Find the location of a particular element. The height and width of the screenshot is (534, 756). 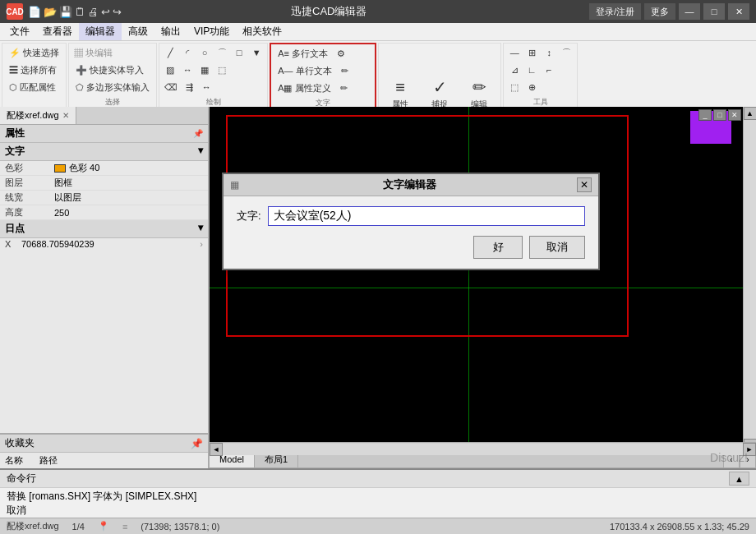

menu-related: 相关软件 is located at coordinates (262, 31).